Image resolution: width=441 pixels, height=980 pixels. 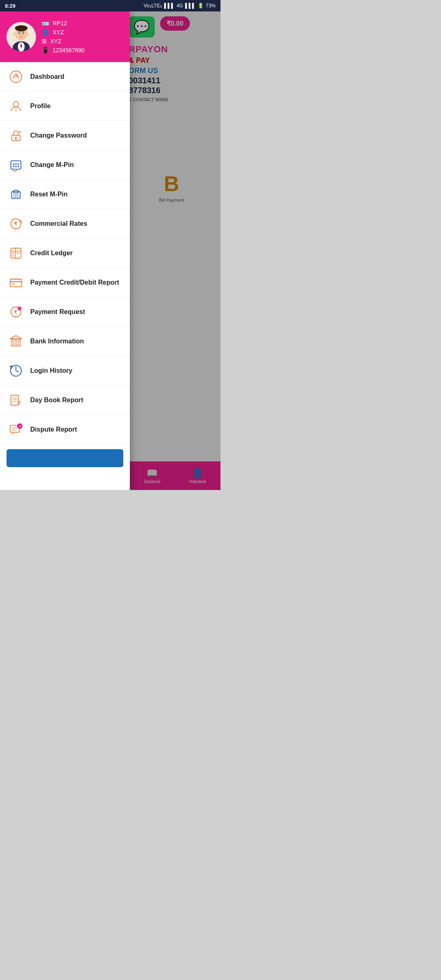 What do you see at coordinates (60, 23) in the screenshot?
I see `user-id: RP12` at bounding box center [60, 23].